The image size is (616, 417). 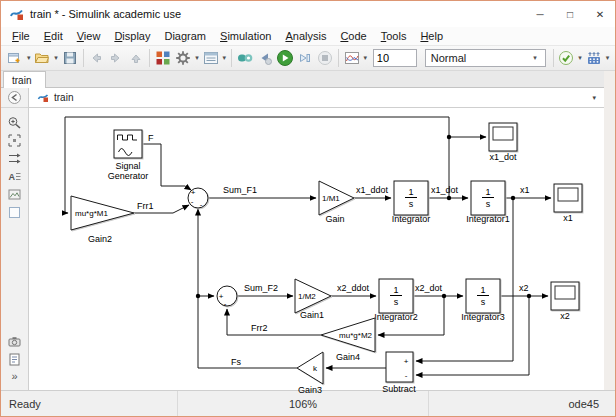 I want to click on step-forward-button, so click(x=305, y=58).